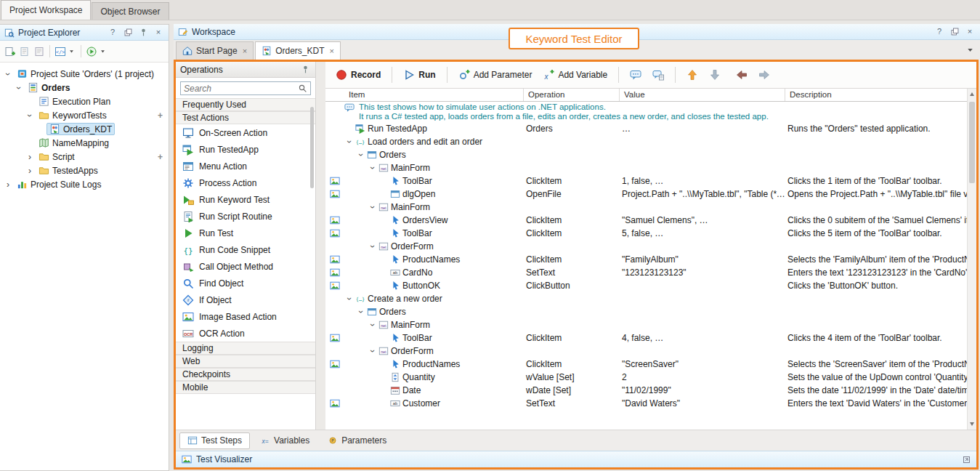 The image size is (980, 471). Describe the element at coordinates (246, 183) in the screenshot. I see `ops-item-process-action: Process Action` at that location.